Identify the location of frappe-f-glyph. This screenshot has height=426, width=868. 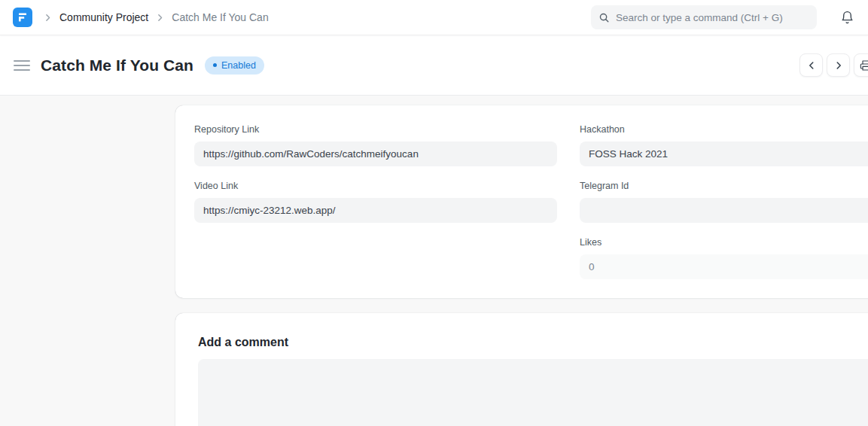
(23, 17).